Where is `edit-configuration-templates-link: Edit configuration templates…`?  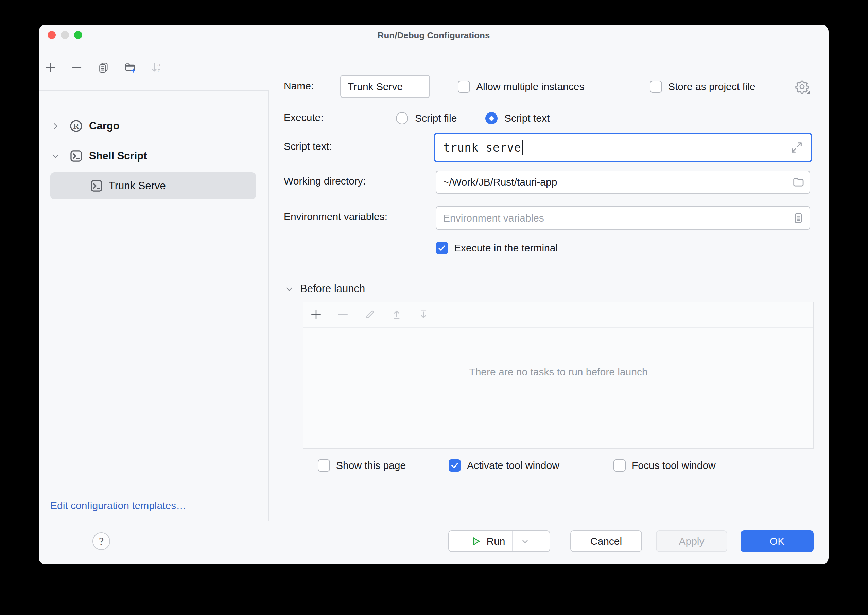
edit-configuration-templates-link: Edit configuration templates… is located at coordinates (118, 506).